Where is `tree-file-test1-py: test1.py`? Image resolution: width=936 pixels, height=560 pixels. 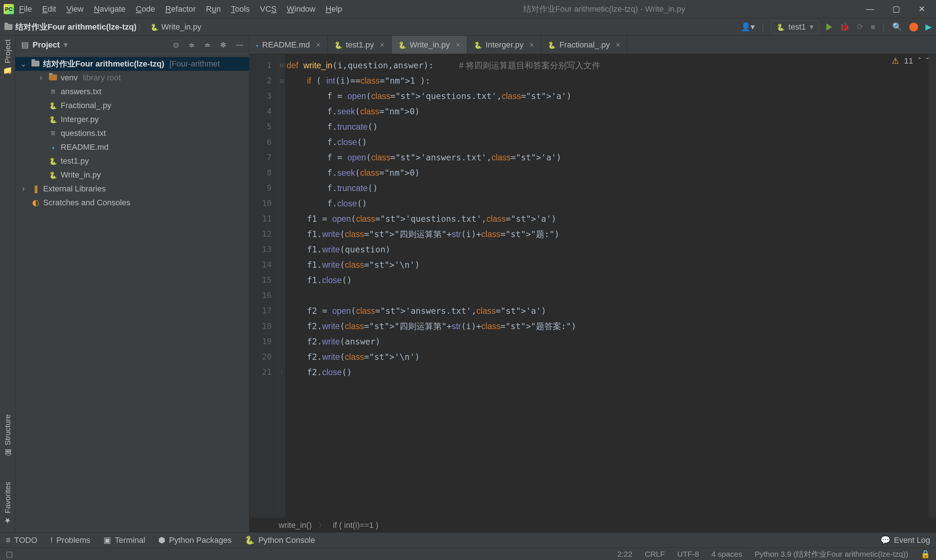 tree-file-test1-py: test1.py is located at coordinates (132, 161).